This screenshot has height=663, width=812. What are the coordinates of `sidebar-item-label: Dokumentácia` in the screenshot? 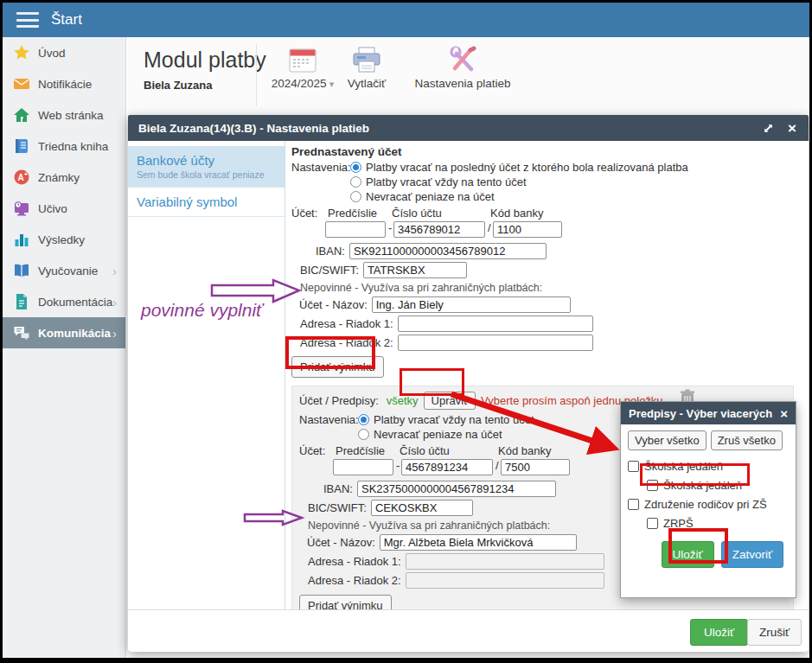 It's located at (75, 303).